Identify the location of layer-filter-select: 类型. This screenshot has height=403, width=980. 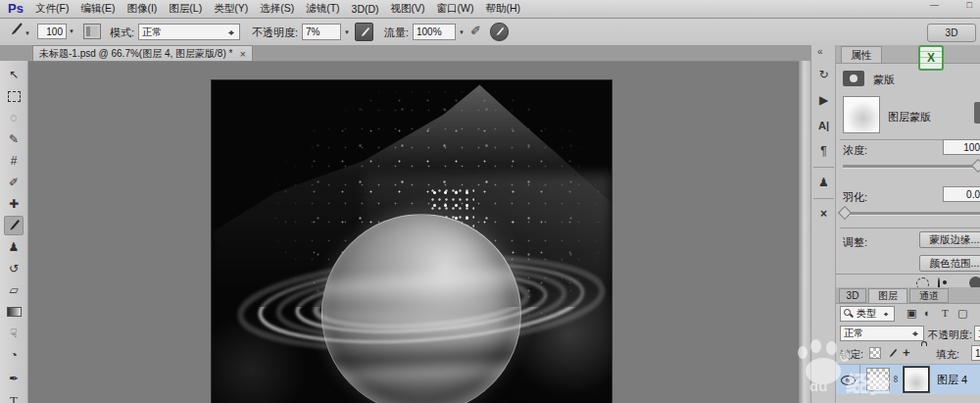
(867, 314).